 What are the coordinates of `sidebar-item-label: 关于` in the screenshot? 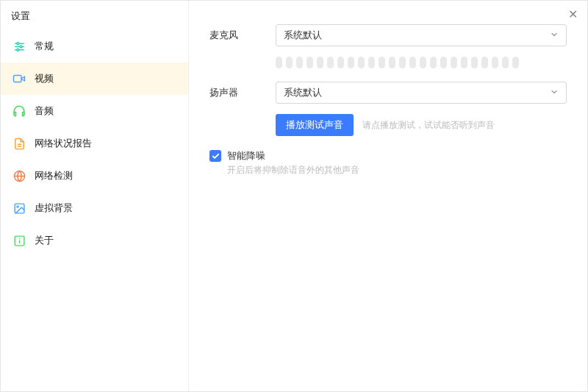 It's located at (44, 240).